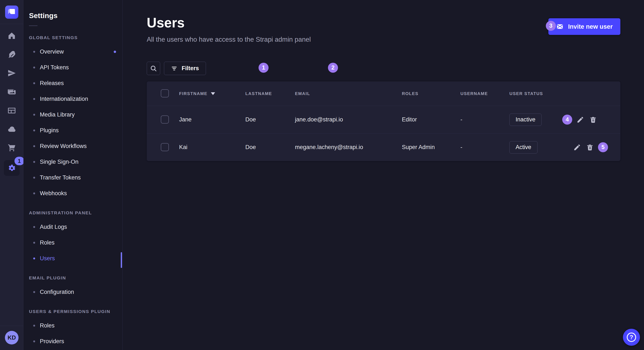 The image size is (644, 350). Describe the element at coordinates (52, 52) in the screenshot. I see `sidebar-item-label: Overview` at that location.